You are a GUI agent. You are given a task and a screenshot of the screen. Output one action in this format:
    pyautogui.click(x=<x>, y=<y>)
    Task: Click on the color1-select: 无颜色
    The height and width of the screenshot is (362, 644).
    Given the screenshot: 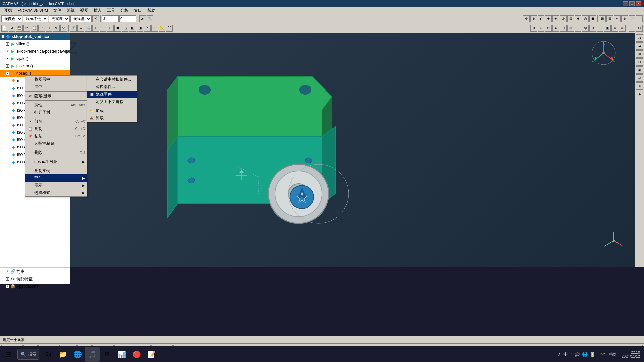 What is the action you would take?
    pyautogui.click(x=12, y=19)
    